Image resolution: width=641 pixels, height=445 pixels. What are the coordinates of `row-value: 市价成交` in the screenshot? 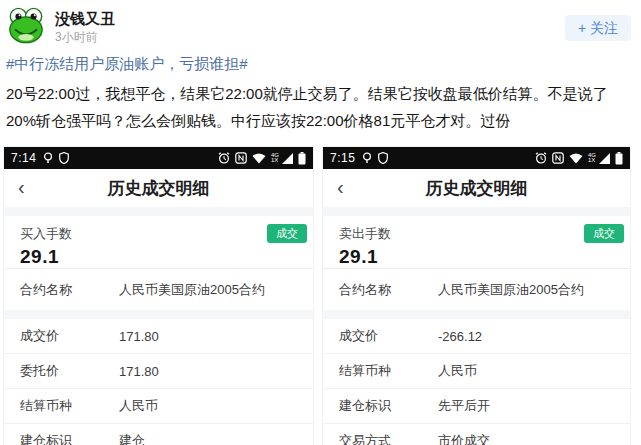 It's located at (464, 438).